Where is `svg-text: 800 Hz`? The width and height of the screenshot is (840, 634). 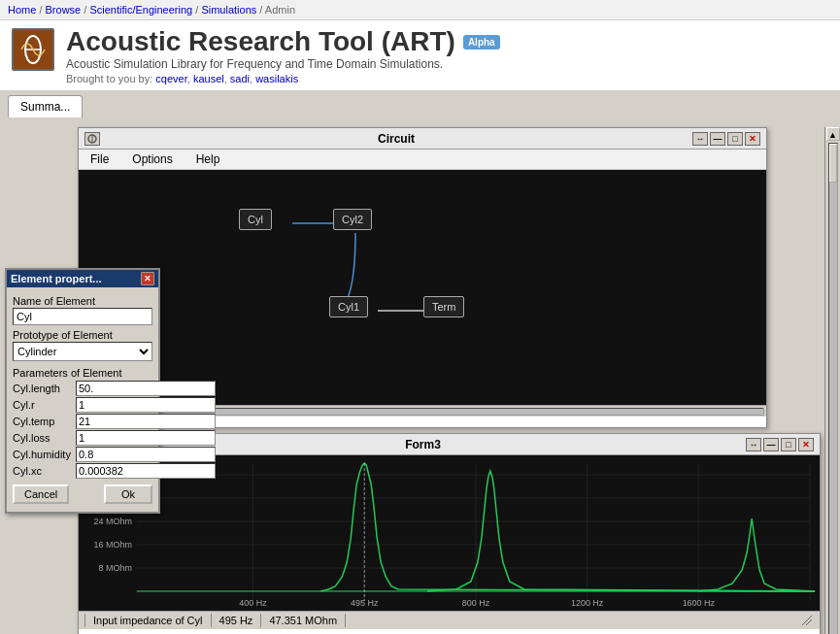 svg-text: 800 Hz is located at coordinates (476, 603).